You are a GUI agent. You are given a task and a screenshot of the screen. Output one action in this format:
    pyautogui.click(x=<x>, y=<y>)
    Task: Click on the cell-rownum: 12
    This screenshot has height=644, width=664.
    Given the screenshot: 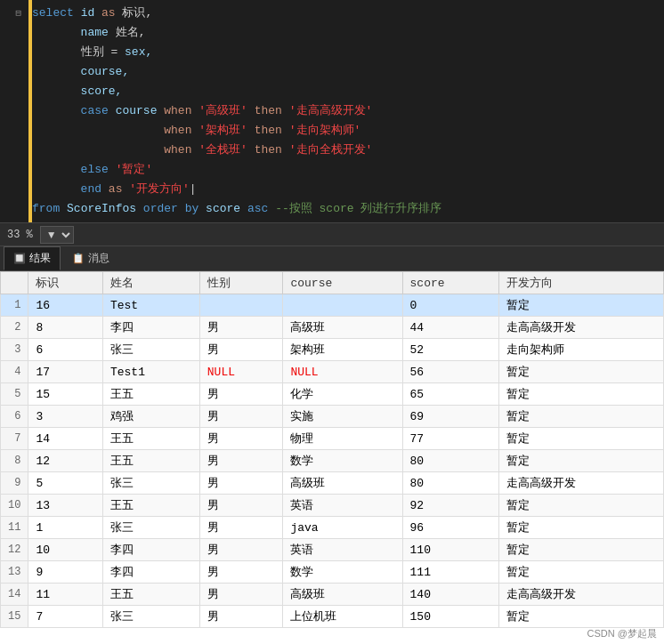 What is the action you would take?
    pyautogui.click(x=14, y=550)
    